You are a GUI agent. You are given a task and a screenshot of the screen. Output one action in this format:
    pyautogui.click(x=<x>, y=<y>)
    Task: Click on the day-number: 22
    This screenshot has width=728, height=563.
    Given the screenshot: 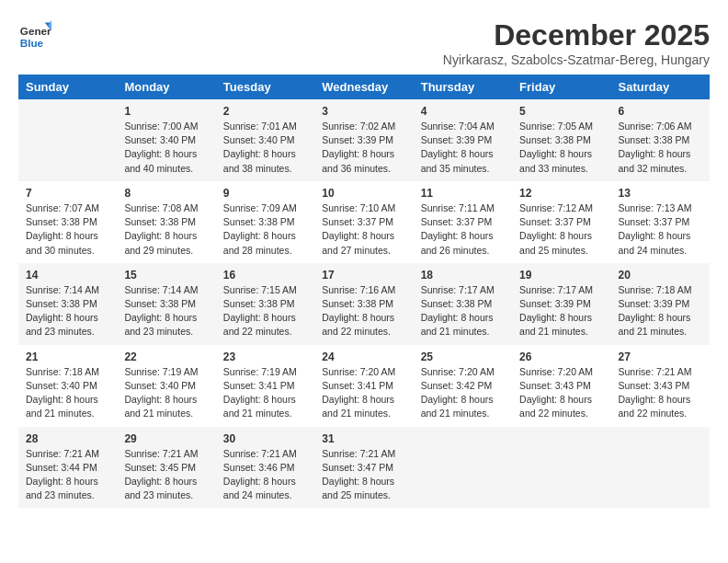 What is the action you would take?
    pyautogui.click(x=165, y=357)
    